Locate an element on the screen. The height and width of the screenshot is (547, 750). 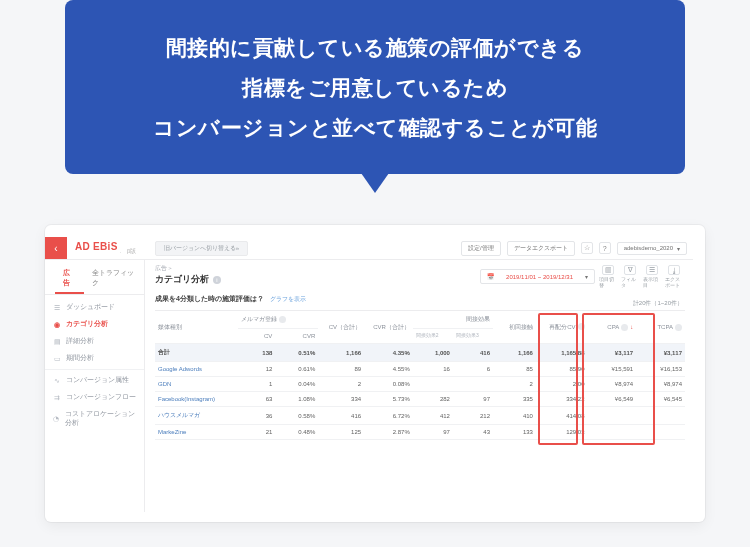
table-row: MarkeZine210.48%1252.87%9743133129.03 is located at coordinates (420, 432).